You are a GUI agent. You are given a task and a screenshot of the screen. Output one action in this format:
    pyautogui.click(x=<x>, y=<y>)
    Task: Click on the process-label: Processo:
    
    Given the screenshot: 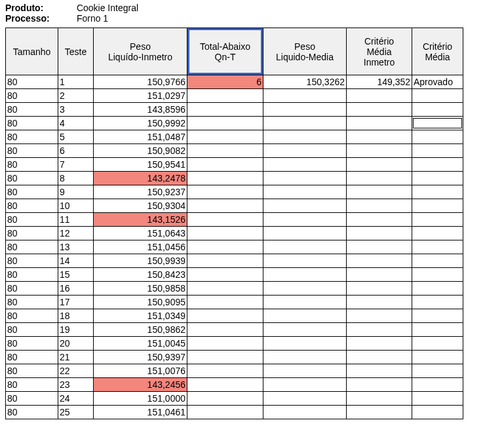 What is the action you would take?
    pyautogui.click(x=39, y=18)
    